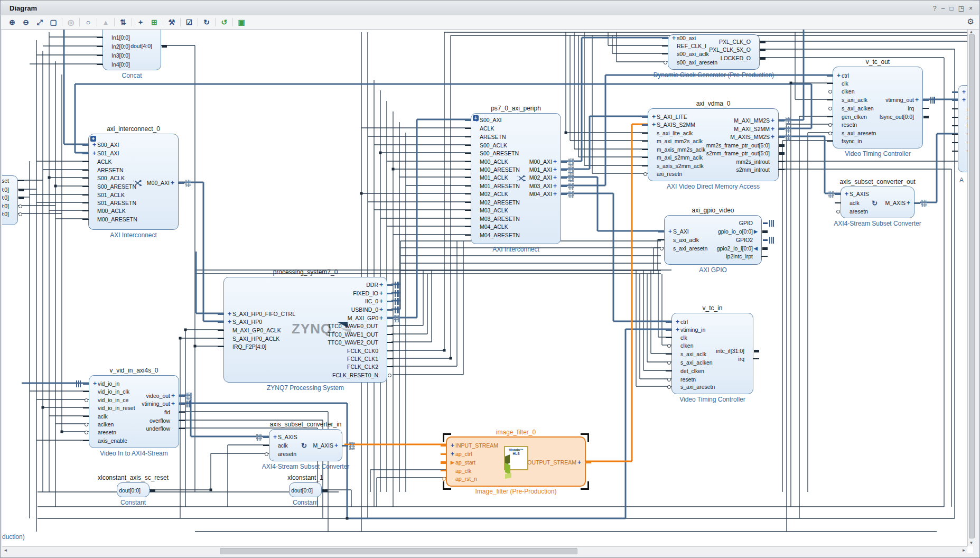 The image size is (980, 558). I want to click on port-ARESETN: ARESETN, so click(490, 137).